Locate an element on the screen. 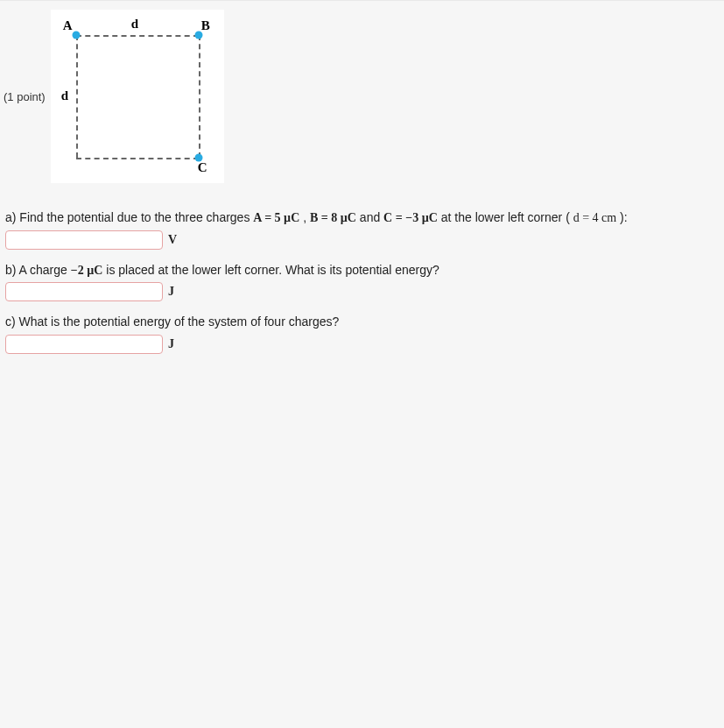  qa-sep2: and is located at coordinates (371, 217).